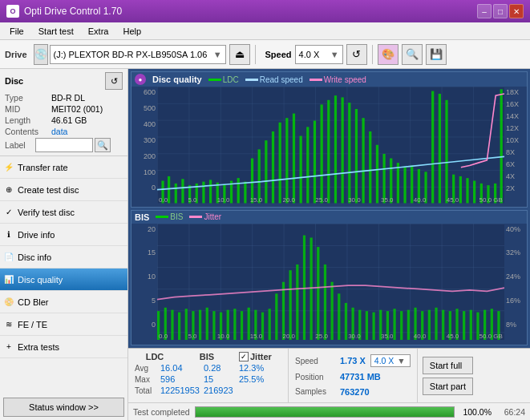 This screenshot has width=530, height=420. What do you see at coordinates (208, 375) in the screenshot?
I see `stats-section-main: LDC BIS ✓ Jitter Avg 16.04 0.28 12.3%` at bounding box center [208, 375].